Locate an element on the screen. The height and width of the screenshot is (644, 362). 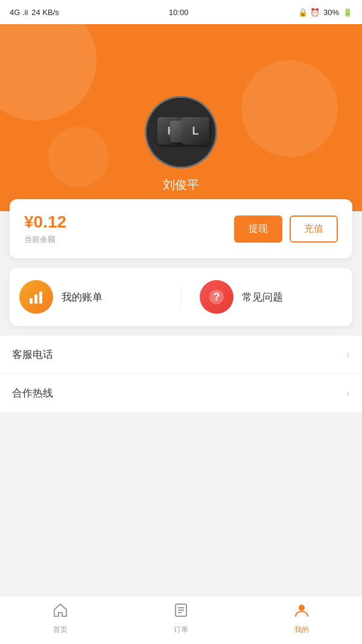
bills-label: 我的账单 is located at coordinates (82, 297).